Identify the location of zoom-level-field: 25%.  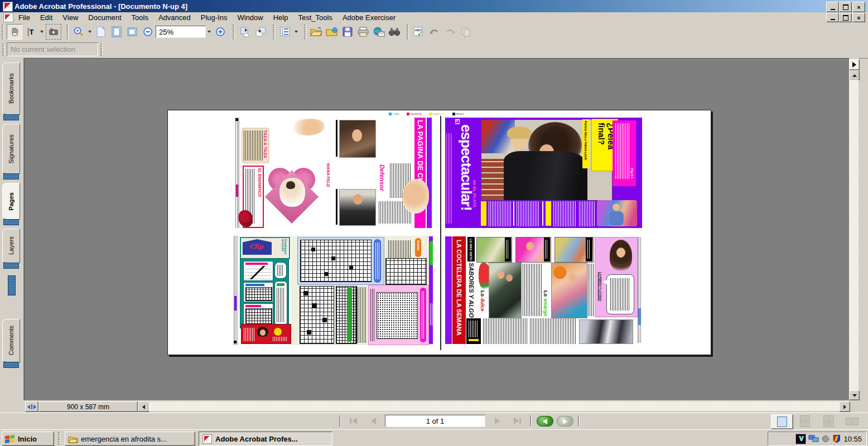
(181, 32).